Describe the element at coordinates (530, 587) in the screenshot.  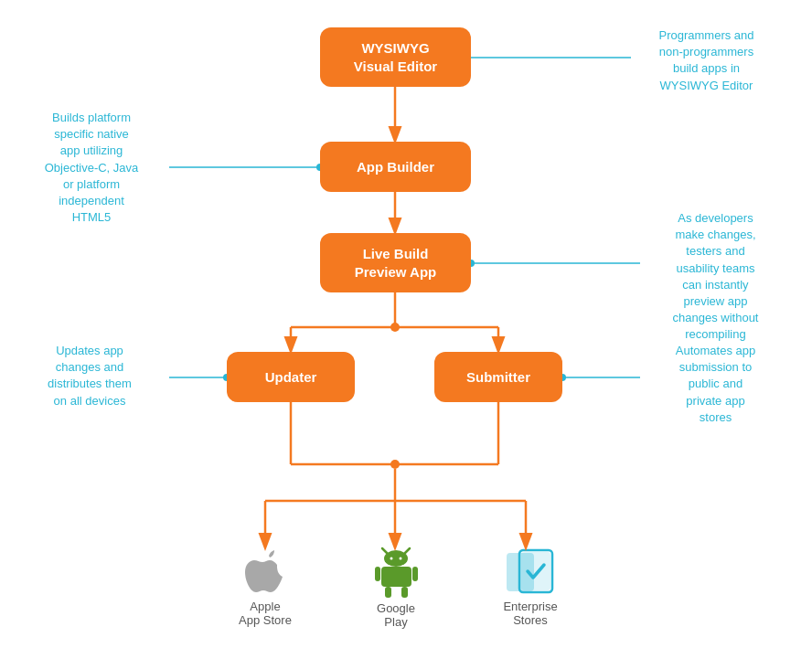
I see `enterprise-store: EnterpriseStores` at that location.